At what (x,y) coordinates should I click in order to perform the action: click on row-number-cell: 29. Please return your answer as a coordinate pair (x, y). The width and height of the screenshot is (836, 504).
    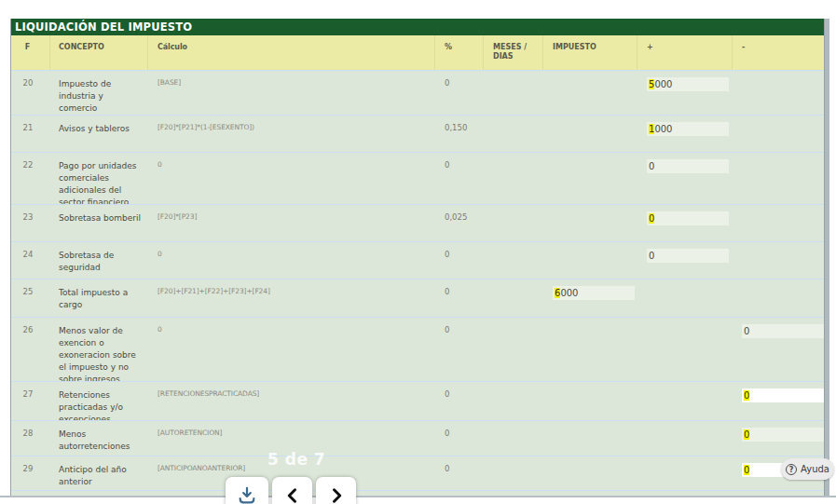
    Looking at the image, I should click on (31, 473).